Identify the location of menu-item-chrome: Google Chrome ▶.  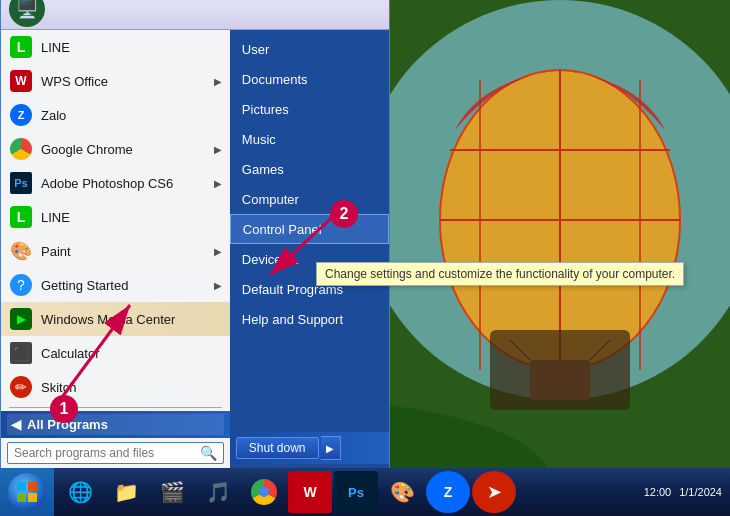
(116, 149).